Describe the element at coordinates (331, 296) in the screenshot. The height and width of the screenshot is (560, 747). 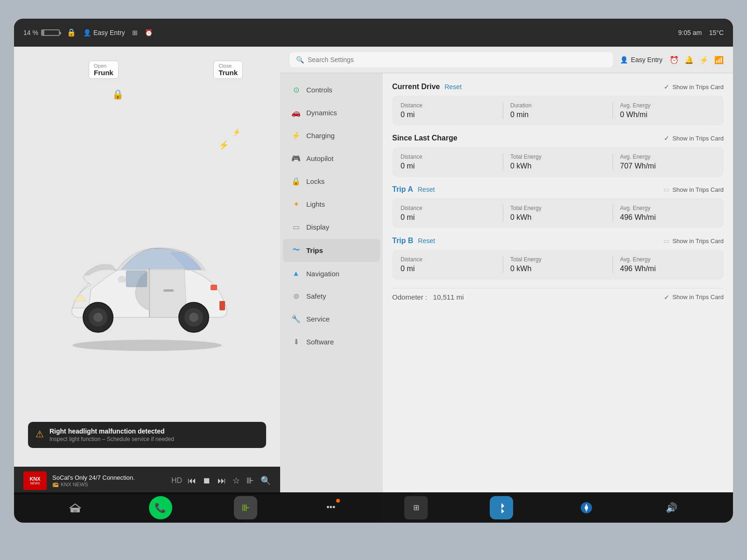
I see `nav-safety: ⊚ Safety` at that location.